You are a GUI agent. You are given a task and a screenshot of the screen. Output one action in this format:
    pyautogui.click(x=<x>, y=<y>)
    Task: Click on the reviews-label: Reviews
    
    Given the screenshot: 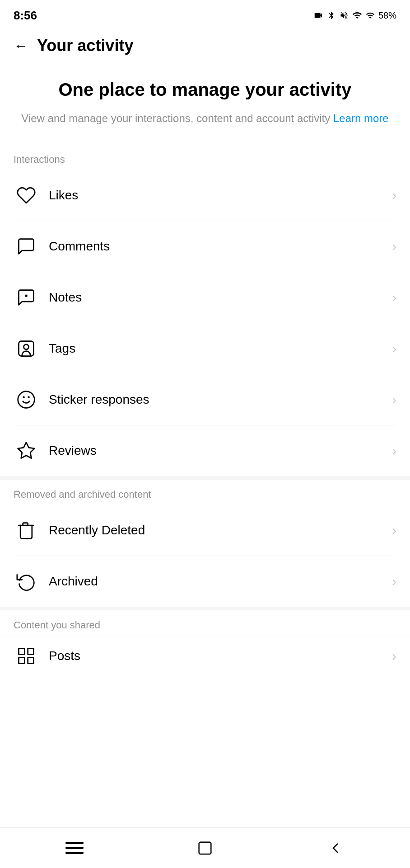 What is the action you would take?
    pyautogui.click(x=220, y=451)
    